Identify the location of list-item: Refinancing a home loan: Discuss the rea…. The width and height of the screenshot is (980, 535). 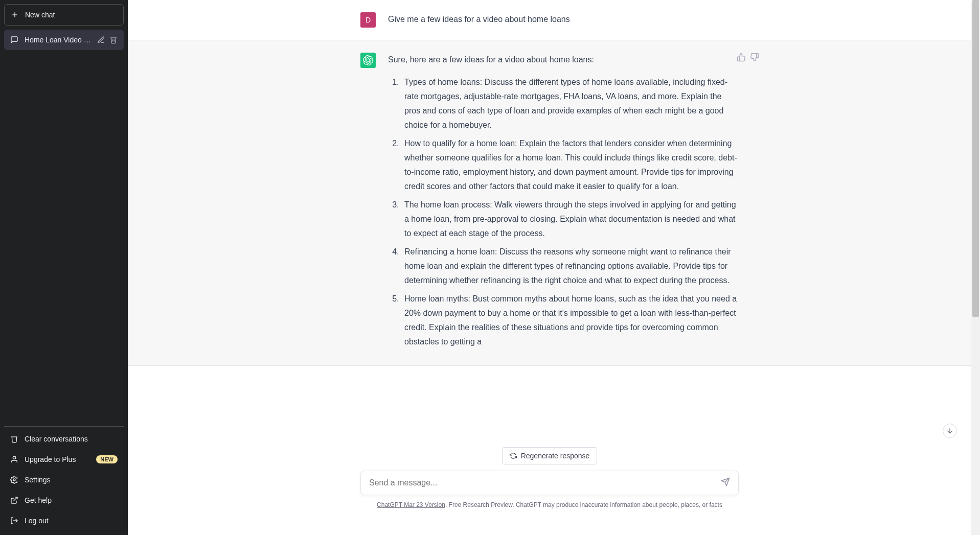
(570, 266).